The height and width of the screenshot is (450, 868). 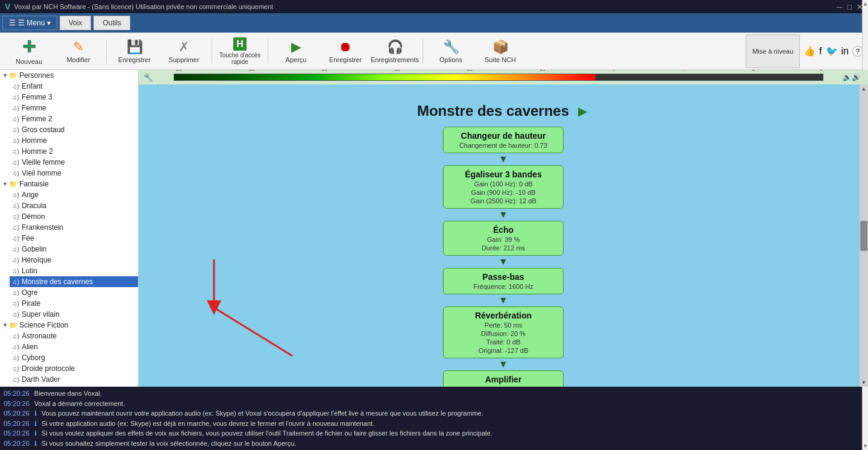 What do you see at coordinates (850, 7) in the screenshot?
I see `window-controls: ─ □ ✕` at bounding box center [850, 7].